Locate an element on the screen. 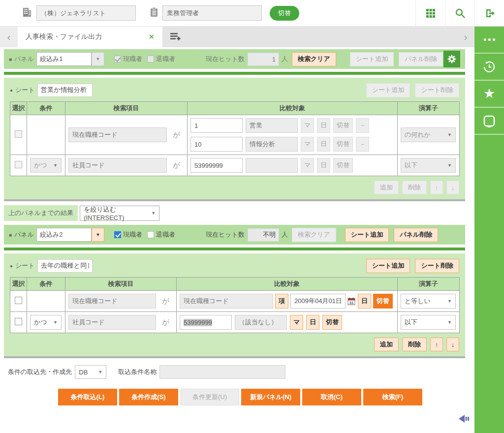 The height and width of the screenshot is (433, 504). row2-date-button: 日 is located at coordinates (324, 165).